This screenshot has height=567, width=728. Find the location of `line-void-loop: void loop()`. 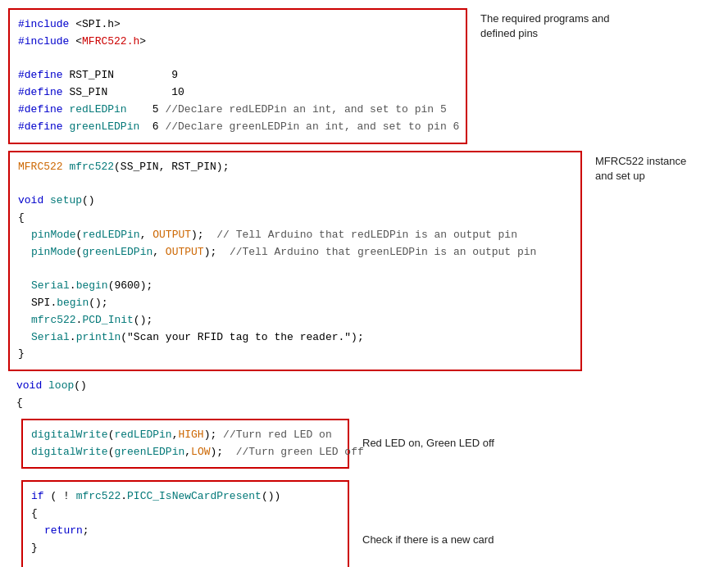

line-void-loop: void loop() is located at coordinates (238, 387).